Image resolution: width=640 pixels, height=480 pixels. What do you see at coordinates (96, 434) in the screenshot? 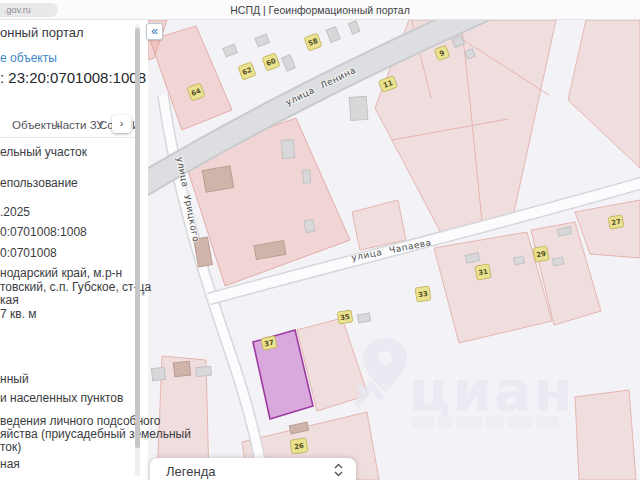
I see `field-permitted-use-line2: яйства (приусадебный земельный` at bounding box center [96, 434].